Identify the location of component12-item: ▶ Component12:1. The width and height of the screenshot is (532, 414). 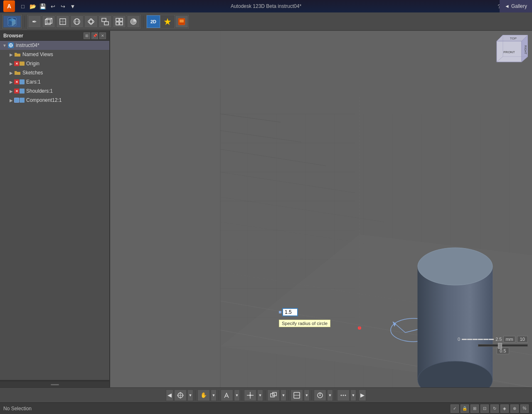
(58, 100).